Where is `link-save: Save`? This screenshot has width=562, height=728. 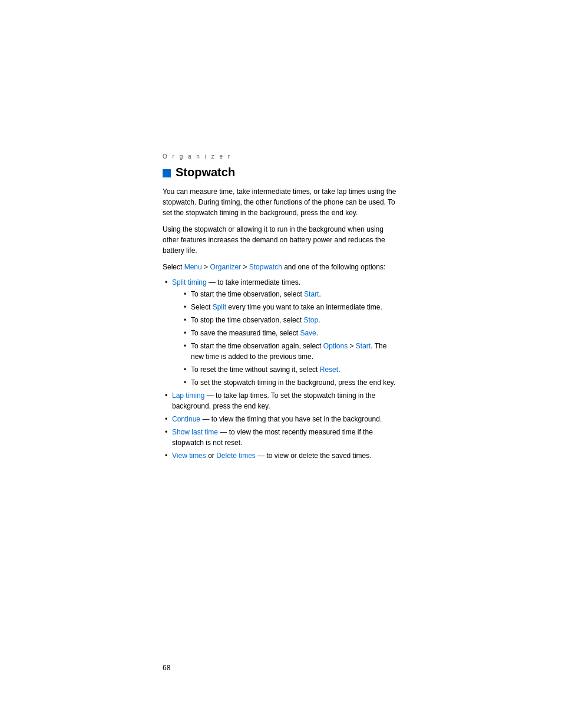 link-save: Save is located at coordinates (308, 333).